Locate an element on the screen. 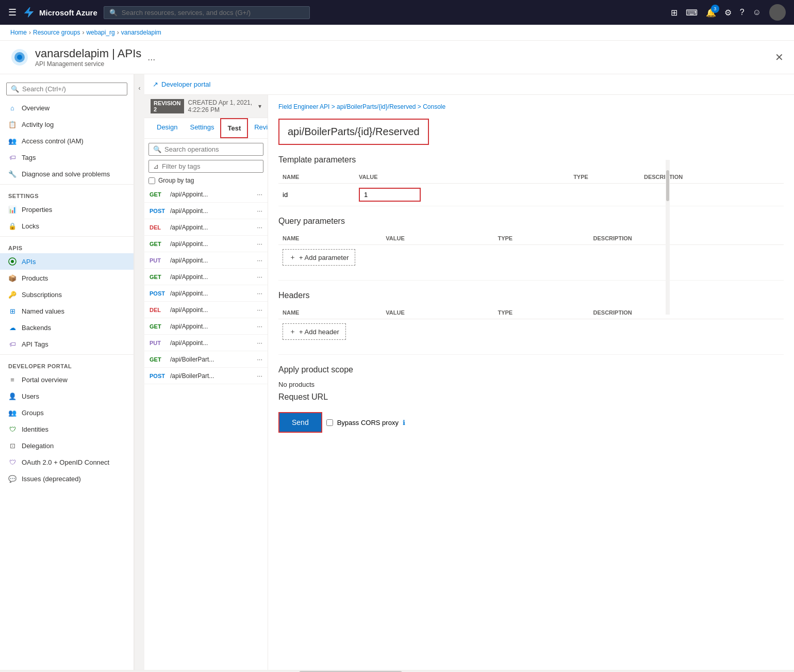  ops-search-input is located at coordinates (211, 150).